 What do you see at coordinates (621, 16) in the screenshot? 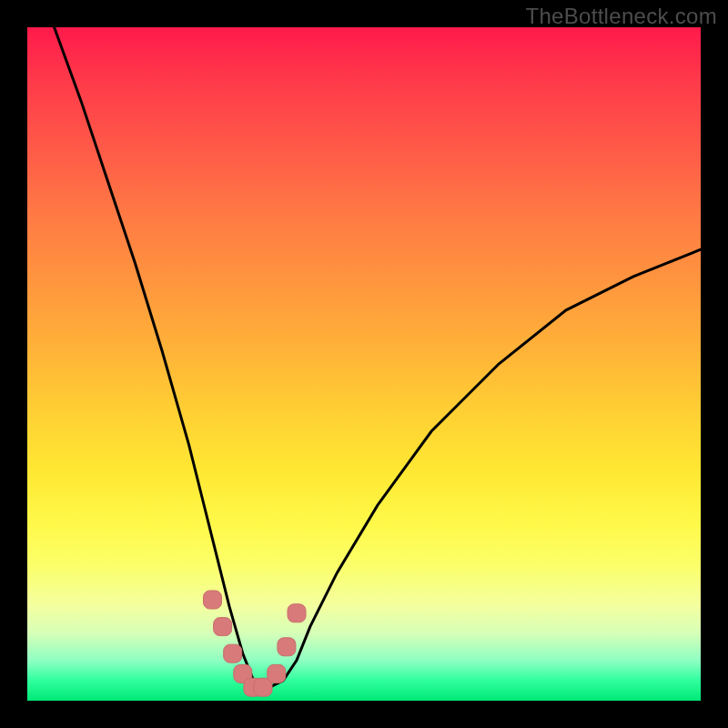
I see `watermark-text: TheBottleneck.com` at bounding box center [621, 16].